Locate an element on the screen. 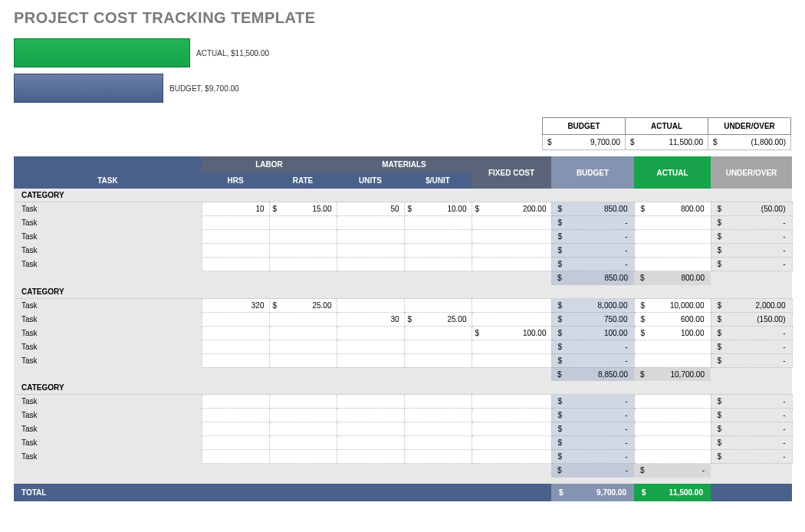 This screenshot has width=805, height=532. fixed-input: $200.00 is located at coordinates (511, 209).